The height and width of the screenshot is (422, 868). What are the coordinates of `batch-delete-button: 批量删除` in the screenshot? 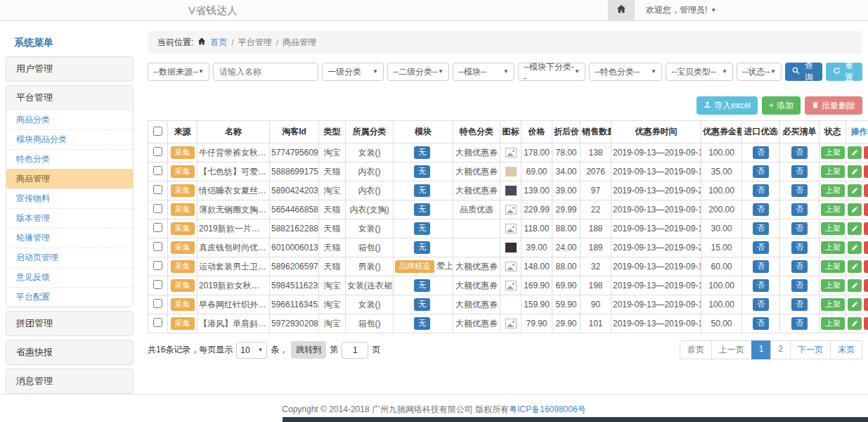 It's located at (834, 106).